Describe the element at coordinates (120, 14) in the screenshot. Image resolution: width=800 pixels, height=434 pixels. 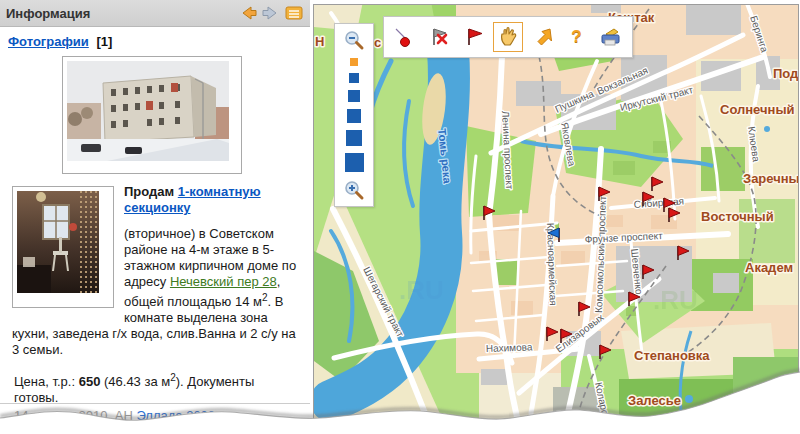
I see `info-title: Информация` at that location.